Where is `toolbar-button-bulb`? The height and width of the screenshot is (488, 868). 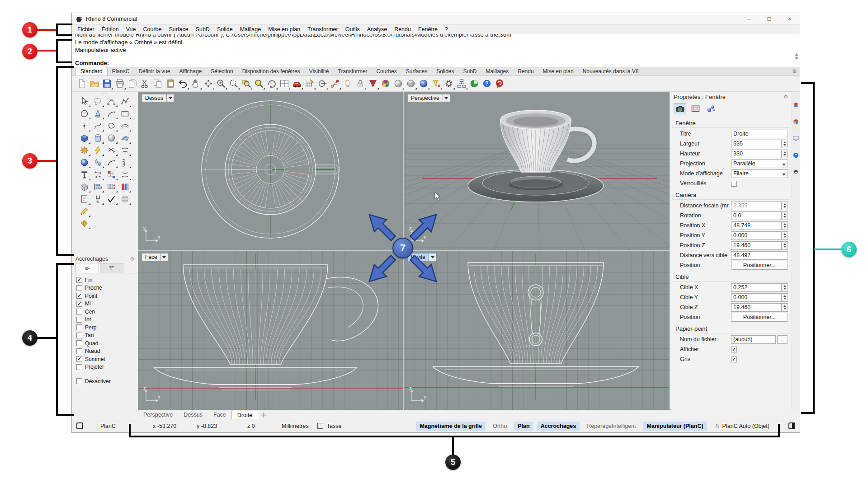
toolbar-button-bulb is located at coordinates (348, 84).